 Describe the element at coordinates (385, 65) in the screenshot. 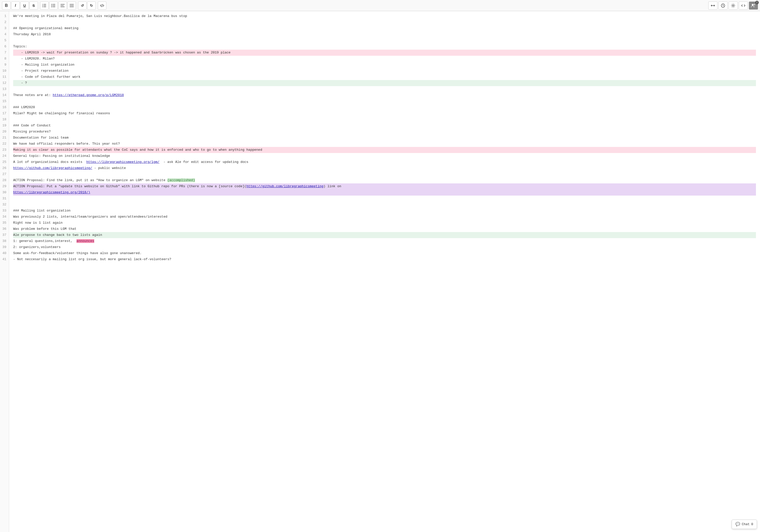

I see `line-9: - Mailing list organization` at that location.